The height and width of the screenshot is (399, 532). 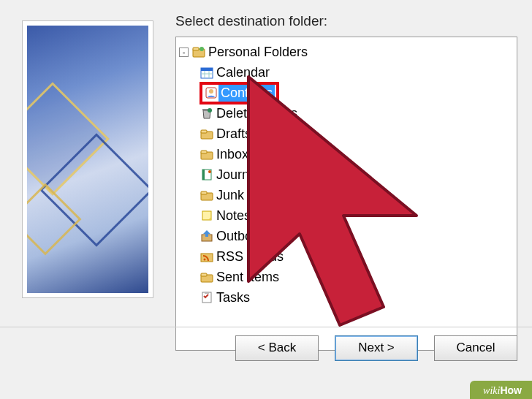 I want to click on tree-node: Drafts, so click(x=357, y=134).